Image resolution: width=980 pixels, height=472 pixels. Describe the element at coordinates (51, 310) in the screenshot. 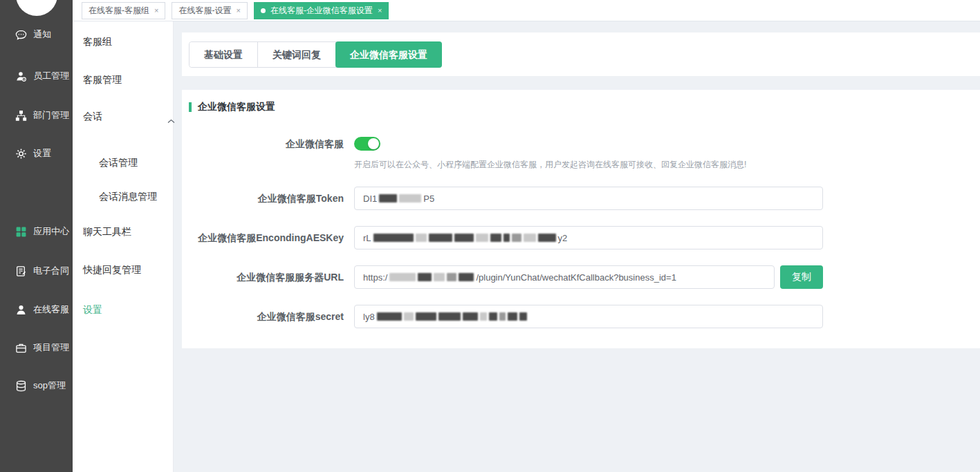

I see `sidebar-item-label: 在线客服` at that location.